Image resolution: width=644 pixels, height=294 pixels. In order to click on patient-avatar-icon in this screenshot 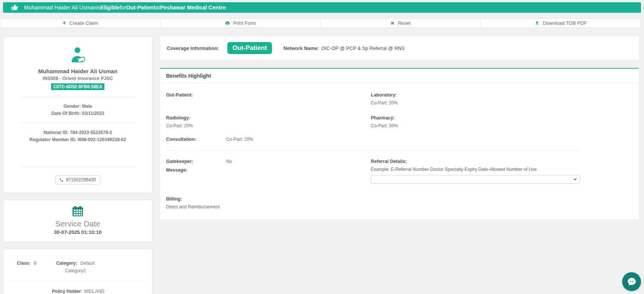, I will do `click(78, 55)`.